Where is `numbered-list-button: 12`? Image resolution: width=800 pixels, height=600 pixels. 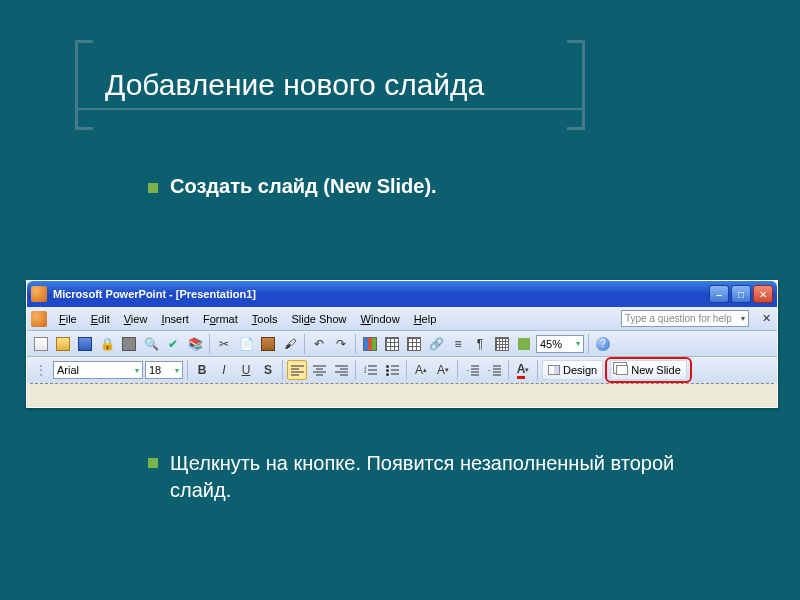
numbered-list-button: 12 is located at coordinates (370, 370).